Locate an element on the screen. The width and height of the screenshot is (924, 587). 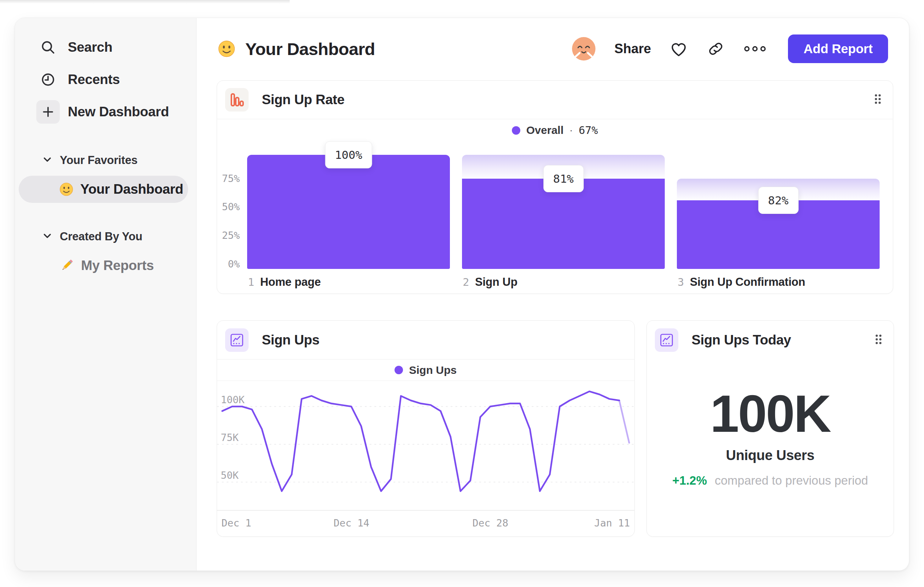
sidebar-item-new-dashboard: New Dashboard is located at coordinates (106, 112).